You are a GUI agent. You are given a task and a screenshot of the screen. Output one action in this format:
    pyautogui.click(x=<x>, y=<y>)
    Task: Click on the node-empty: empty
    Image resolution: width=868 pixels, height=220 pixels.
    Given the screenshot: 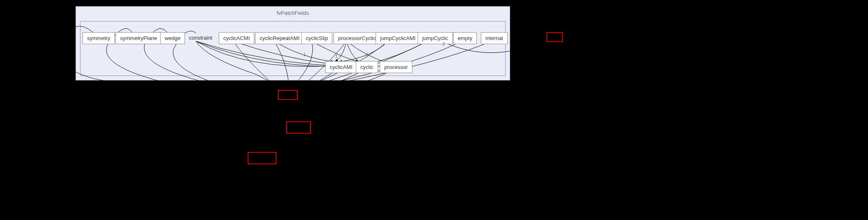 What is the action you would take?
    pyautogui.click(x=465, y=38)
    